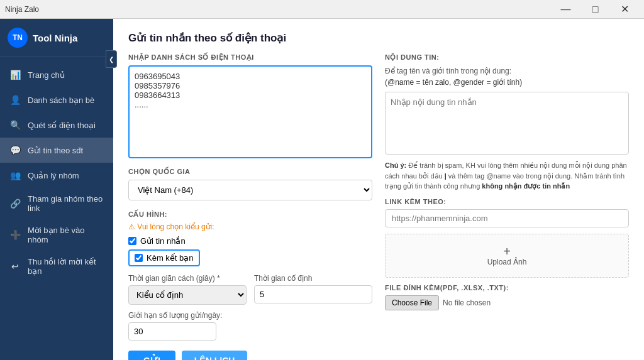 This screenshot has width=644, height=360. Describe the element at coordinates (57, 266) in the screenshot. I see `sidebar-item-recall: ↩ Thu hồi lời mời kết bạn` at that location.